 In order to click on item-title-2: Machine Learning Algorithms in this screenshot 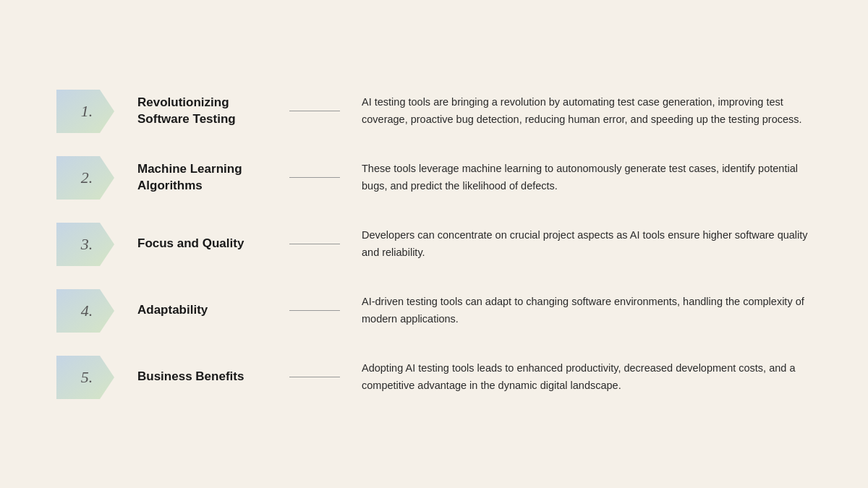, I will do `click(190, 177)`.